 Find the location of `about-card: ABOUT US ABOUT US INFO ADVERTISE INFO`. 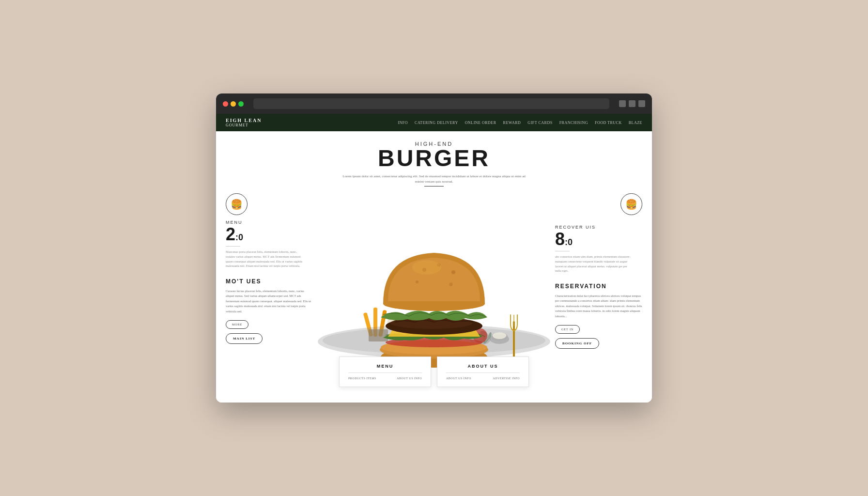

about-card: ABOUT US ABOUT US INFO ADVERTISE INFO is located at coordinates (483, 372).